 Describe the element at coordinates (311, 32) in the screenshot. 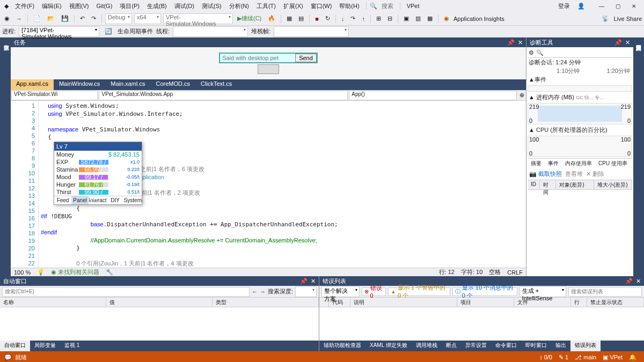

I see `stack-dropdown` at that location.